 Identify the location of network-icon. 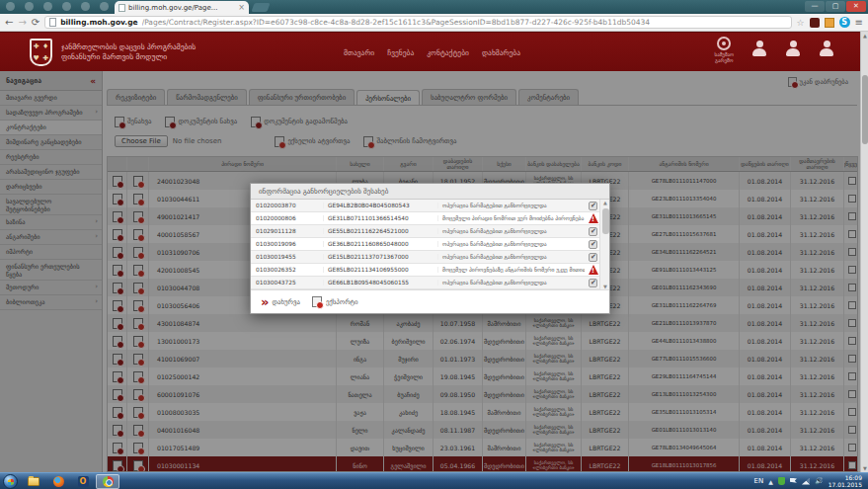
(806, 482).